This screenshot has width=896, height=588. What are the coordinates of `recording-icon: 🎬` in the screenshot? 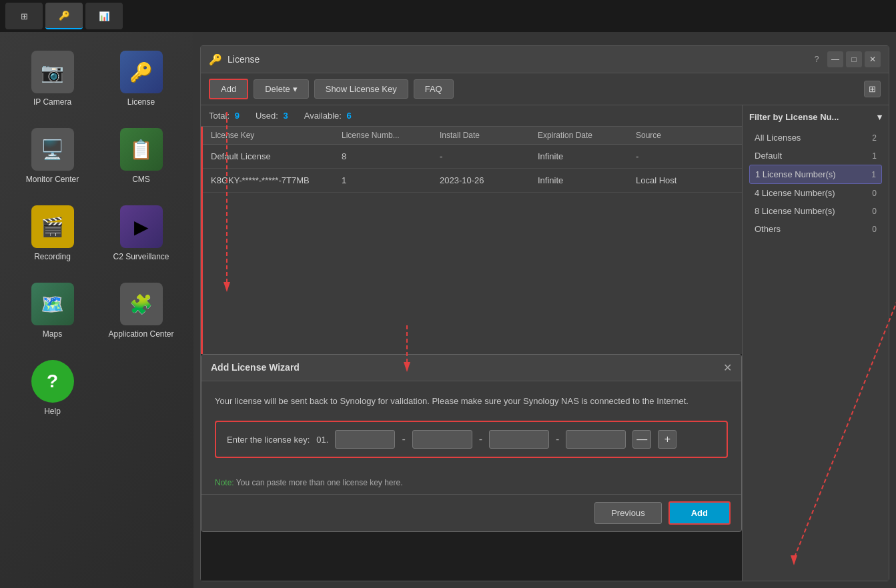 It's located at (53, 227).